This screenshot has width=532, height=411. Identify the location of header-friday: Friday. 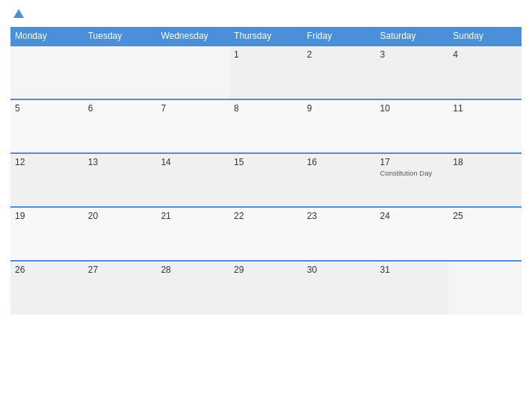
(339, 36).